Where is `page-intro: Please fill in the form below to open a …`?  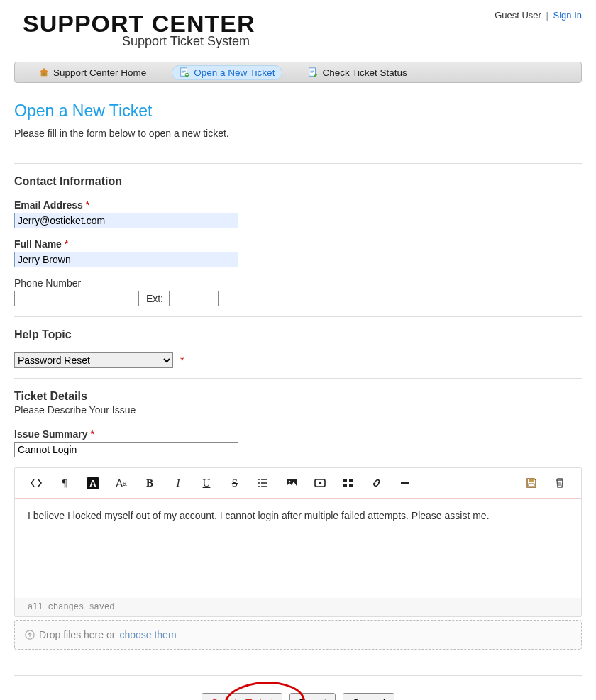 page-intro: Please fill in the form below to open a … is located at coordinates (298, 133).